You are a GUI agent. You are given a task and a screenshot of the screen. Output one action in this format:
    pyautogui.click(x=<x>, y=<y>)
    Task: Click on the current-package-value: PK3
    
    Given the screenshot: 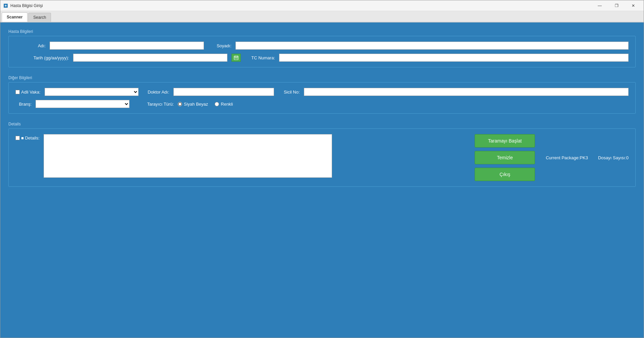 What is the action you would take?
    pyautogui.click(x=584, y=158)
    